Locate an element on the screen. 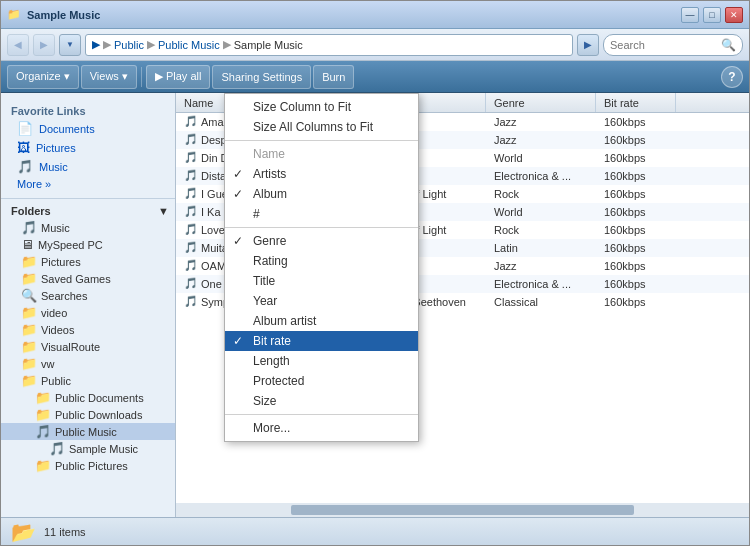 This screenshot has width=750, height=546. maximize-button: □ is located at coordinates (712, 15).